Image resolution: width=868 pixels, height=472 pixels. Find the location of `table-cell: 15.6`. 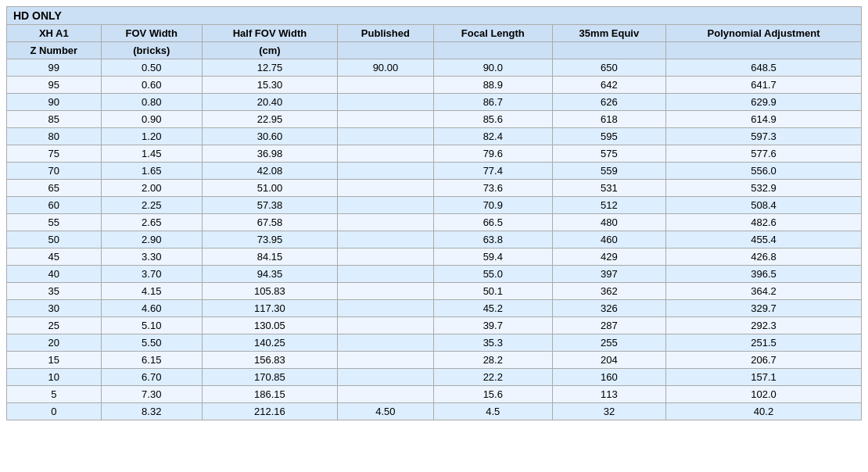

table-cell: 15.6 is located at coordinates (493, 395).